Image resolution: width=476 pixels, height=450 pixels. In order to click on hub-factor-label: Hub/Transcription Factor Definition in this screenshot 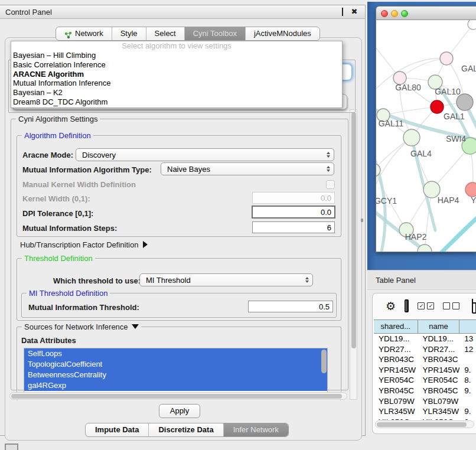, I will do `click(79, 244)`.